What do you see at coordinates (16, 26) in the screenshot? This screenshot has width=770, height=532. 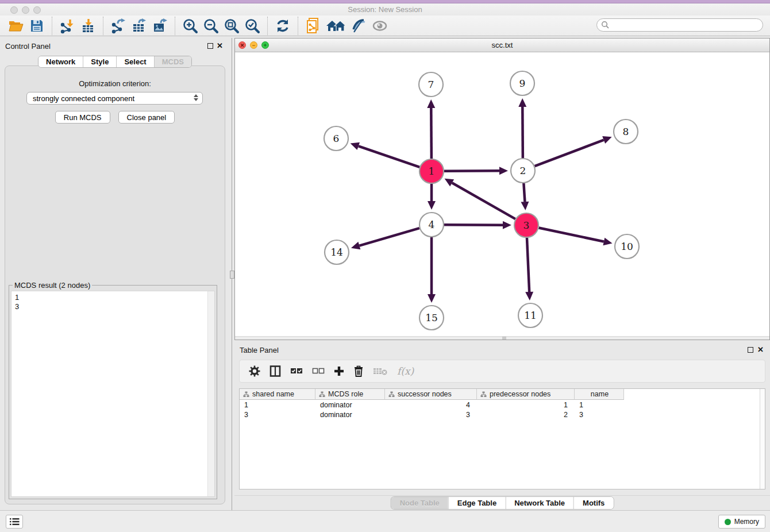 I see `open-session-icon` at bounding box center [16, 26].